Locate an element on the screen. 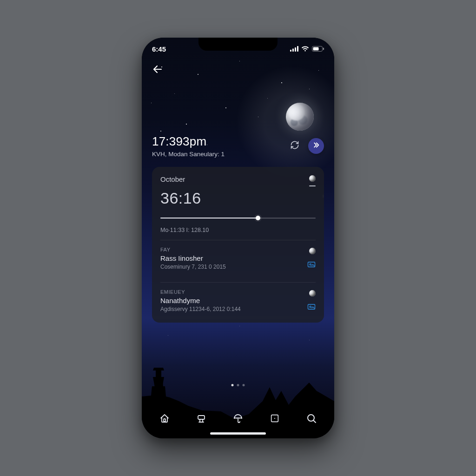  event-tag: FAY is located at coordinates (193, 250).